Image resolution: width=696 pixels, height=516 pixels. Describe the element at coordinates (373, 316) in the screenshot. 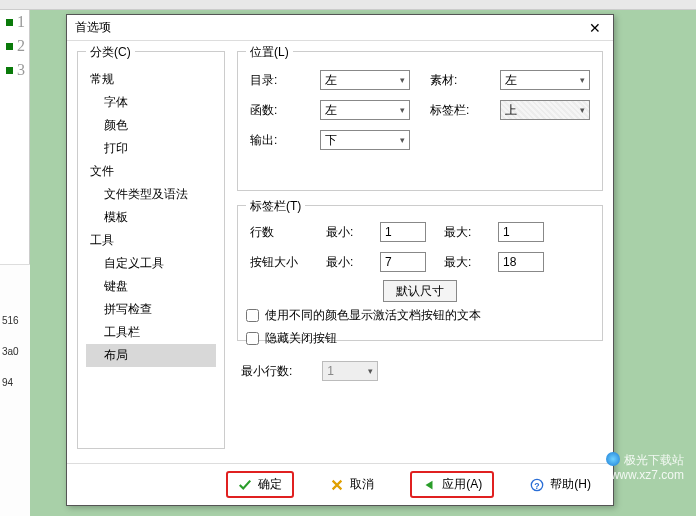

I see `diffcolor-label: 使用不同的颜色显示激活文档按钮的文本` at that location.